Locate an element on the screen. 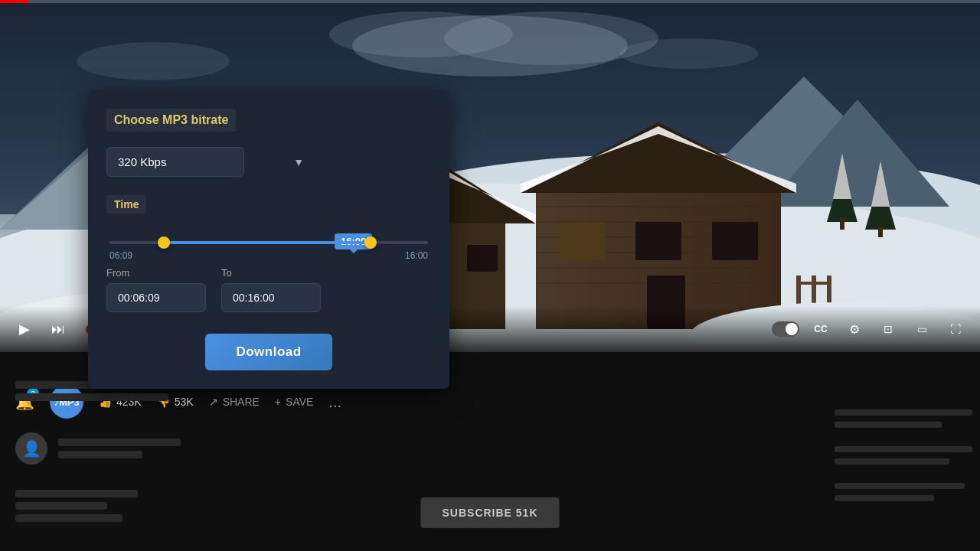 The image size is (980, 551). select-arrow-icon: ▼ is located at coordinates (299, 162).